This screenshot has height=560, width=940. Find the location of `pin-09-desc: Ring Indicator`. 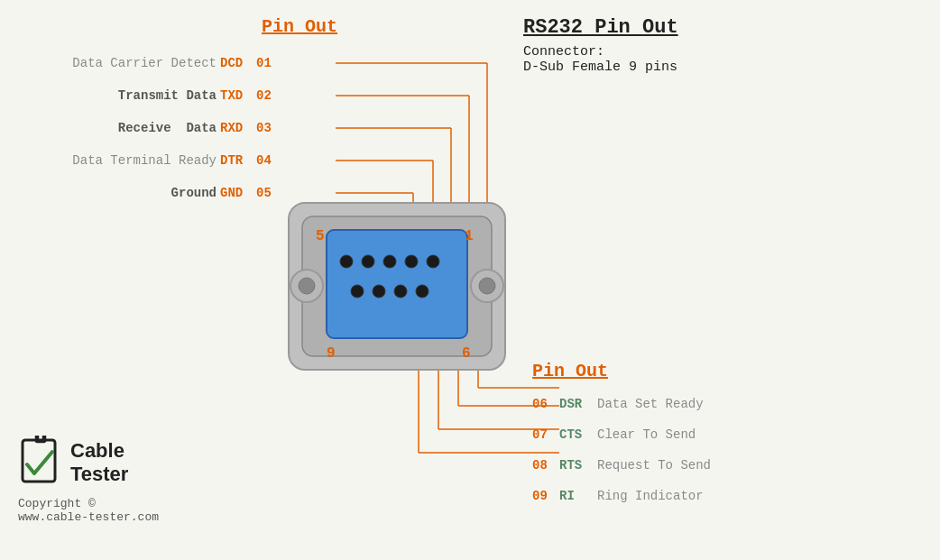

pin-09-desc: Ring Indicator is located at coordinates (650, 496).